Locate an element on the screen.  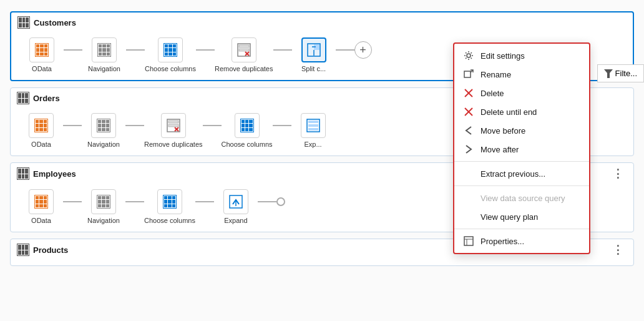
menu-label-edit-settings: Edit settings is located at coordinates (503, 56).